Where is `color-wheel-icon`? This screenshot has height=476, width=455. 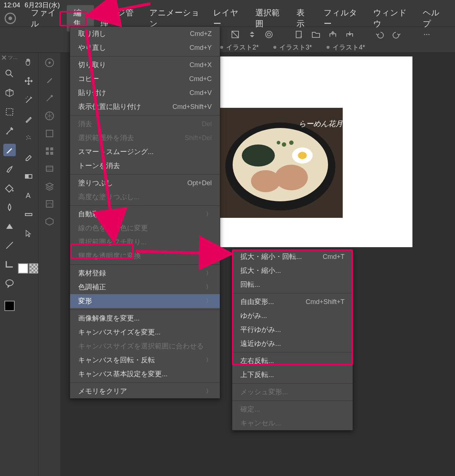
color-wheel-icon is located at coordinates (50, 116).